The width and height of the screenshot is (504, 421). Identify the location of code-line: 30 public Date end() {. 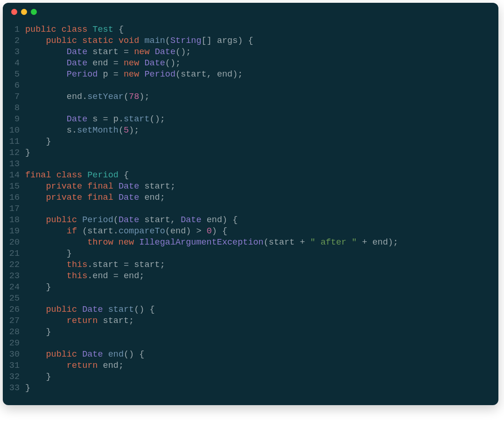
(251, 355).